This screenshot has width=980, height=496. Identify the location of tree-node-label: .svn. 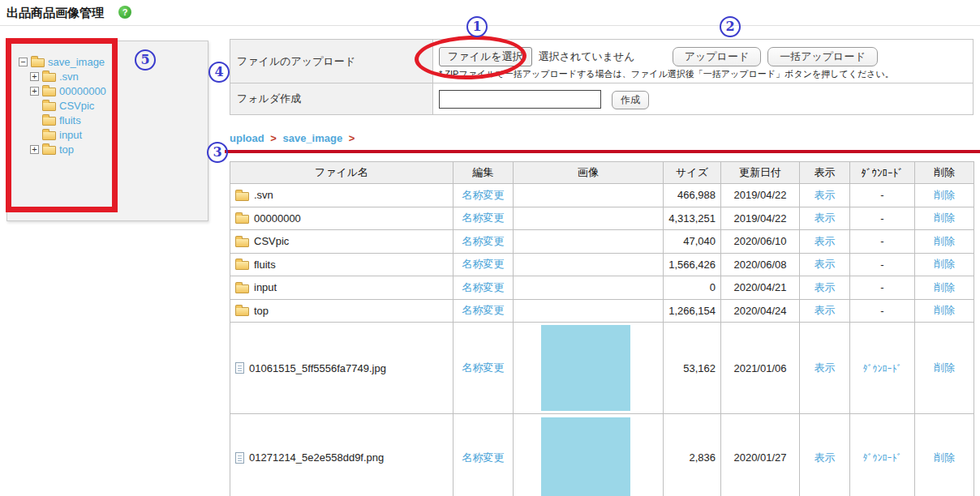
(69, 76).